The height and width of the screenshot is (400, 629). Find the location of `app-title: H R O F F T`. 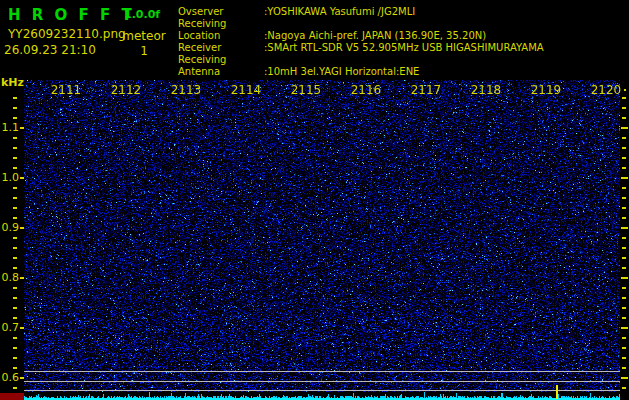

app-title: H R O F F T is located at coordinates (72, 15).